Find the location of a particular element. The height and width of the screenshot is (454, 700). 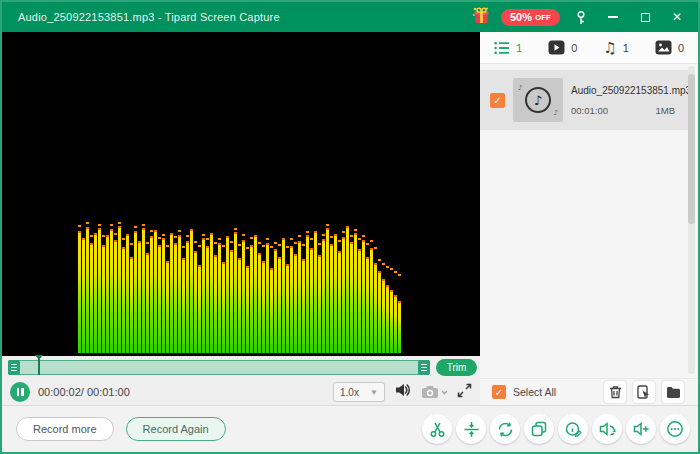

more-button is located at coordinates (675, 429).